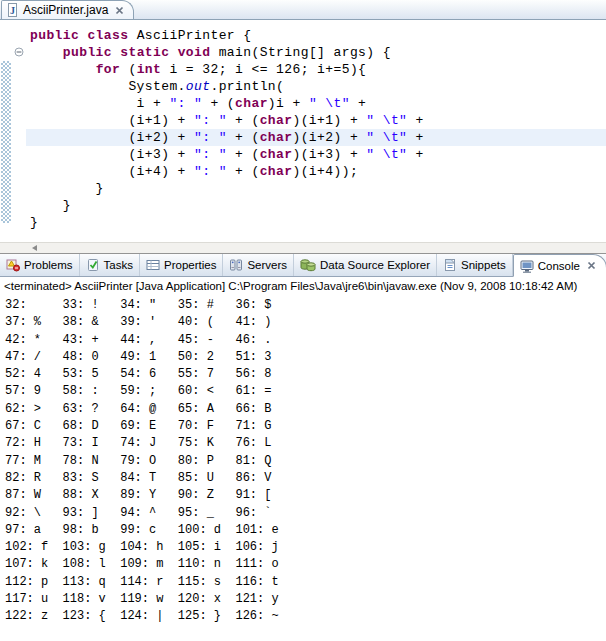 This screenshot has width=606, height=641. What do you see at coordinates (375, 265) in the screenshot?
I see `tab-label: Data Source Explorer` at bounding box center [375, 265].